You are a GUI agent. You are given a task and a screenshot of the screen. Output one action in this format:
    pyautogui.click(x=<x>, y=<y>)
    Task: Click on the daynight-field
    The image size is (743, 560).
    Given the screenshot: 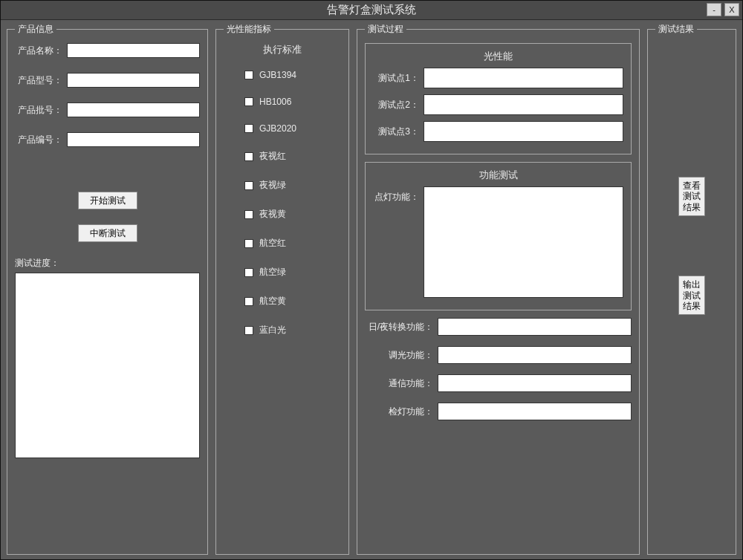 What is the action you would take?
    pyautogui.click(x=535, y=327)
    